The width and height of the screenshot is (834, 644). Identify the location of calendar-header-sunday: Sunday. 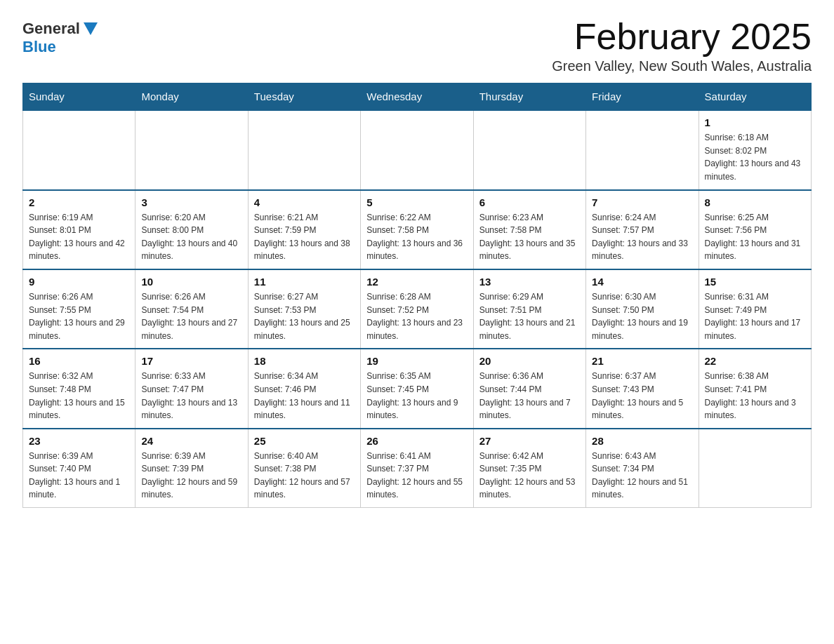
(79, 97).